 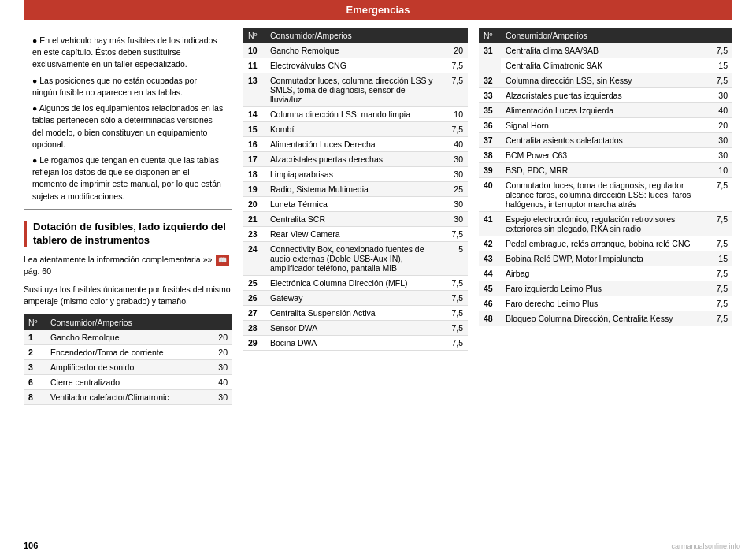 What do you see at coordinates (35, 322) in the screenshot?
I see `left-table-num-header: Nº` at bounding box center [35, 322].